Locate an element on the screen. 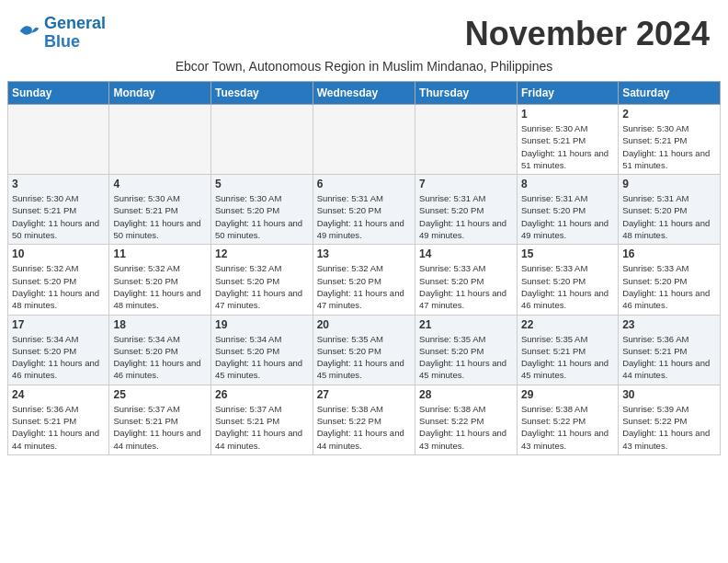 This screenshot has width=728, height=563. calendar-header: SundayMondayTuesdayWednesdayThursdayFrid… is located at coordinates (364, 94).